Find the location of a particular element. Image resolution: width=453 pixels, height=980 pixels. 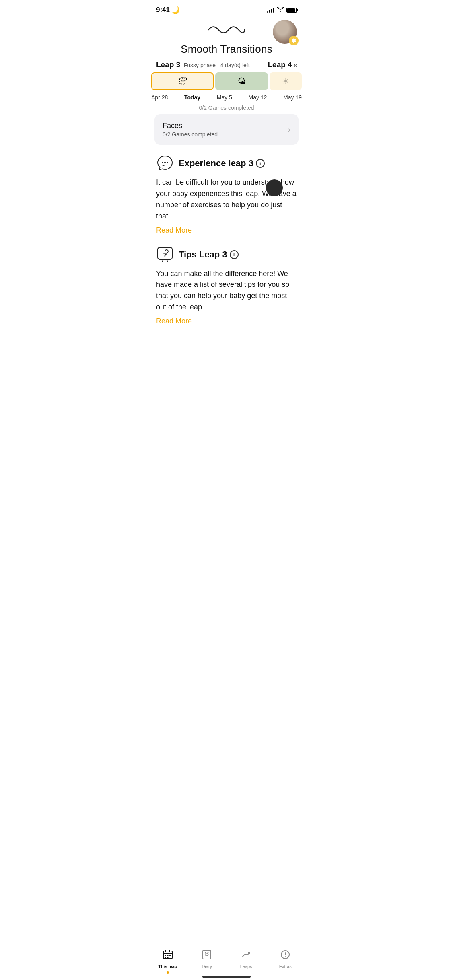

timeline-storm-segment: ⛈ is located at coordinates (183, 81).